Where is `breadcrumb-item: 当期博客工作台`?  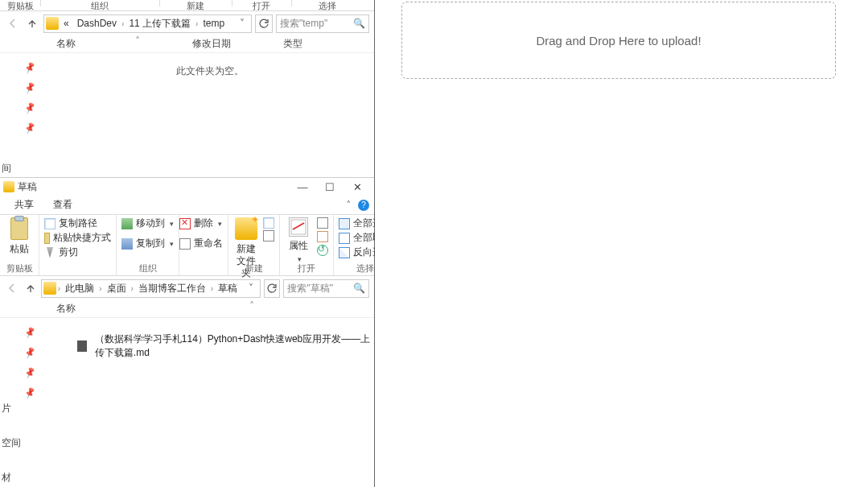
breadcrumb-item: 当期博客工作台 is located at coordinates (172, 288).